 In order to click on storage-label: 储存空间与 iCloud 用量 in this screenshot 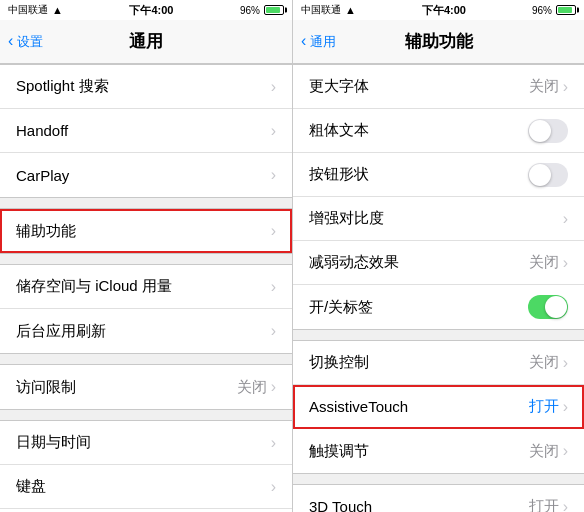, I will do `click(94, 286)`.